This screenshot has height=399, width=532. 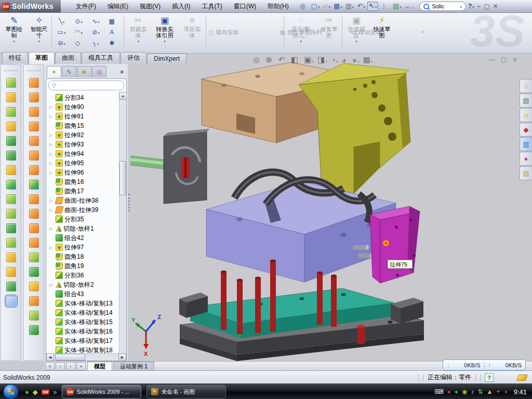 I want to click on task-pane-tab: ◆, so click(x=526, y=130).